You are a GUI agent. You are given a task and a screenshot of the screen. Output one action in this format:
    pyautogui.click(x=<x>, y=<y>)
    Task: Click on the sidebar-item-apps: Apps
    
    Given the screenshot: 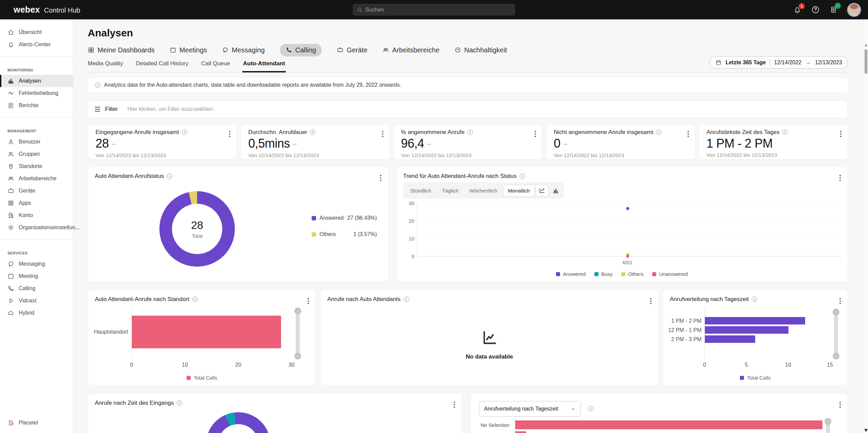 What is the action you would take?
    pyautogui.click(x=37, y=203)
    